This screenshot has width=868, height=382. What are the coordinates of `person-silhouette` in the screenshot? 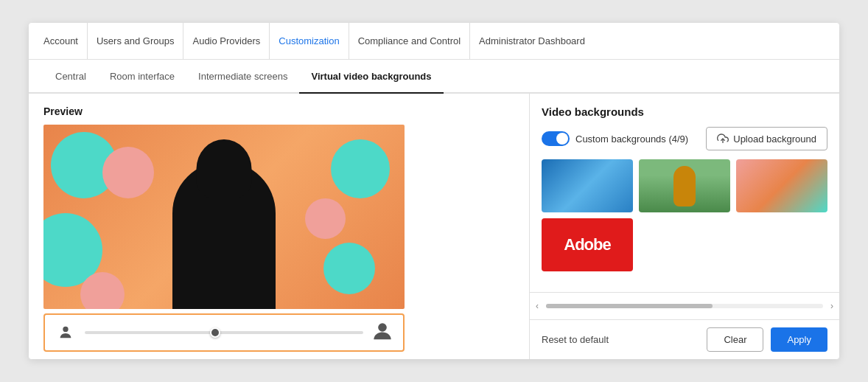 It's located at (224, 235).